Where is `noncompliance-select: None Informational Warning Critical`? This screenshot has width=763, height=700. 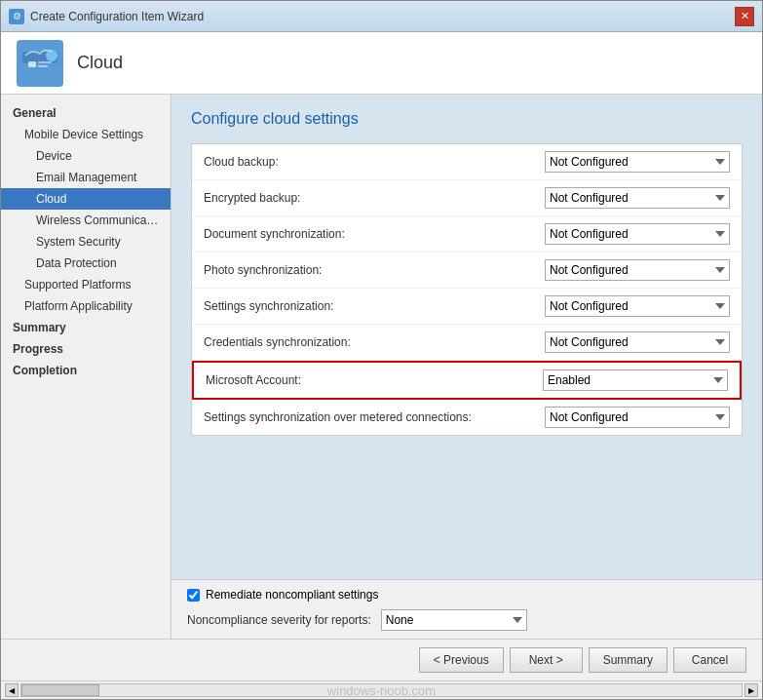 noncompliance-select: None Informational Warning Critical is located at coordinates (454, 620).